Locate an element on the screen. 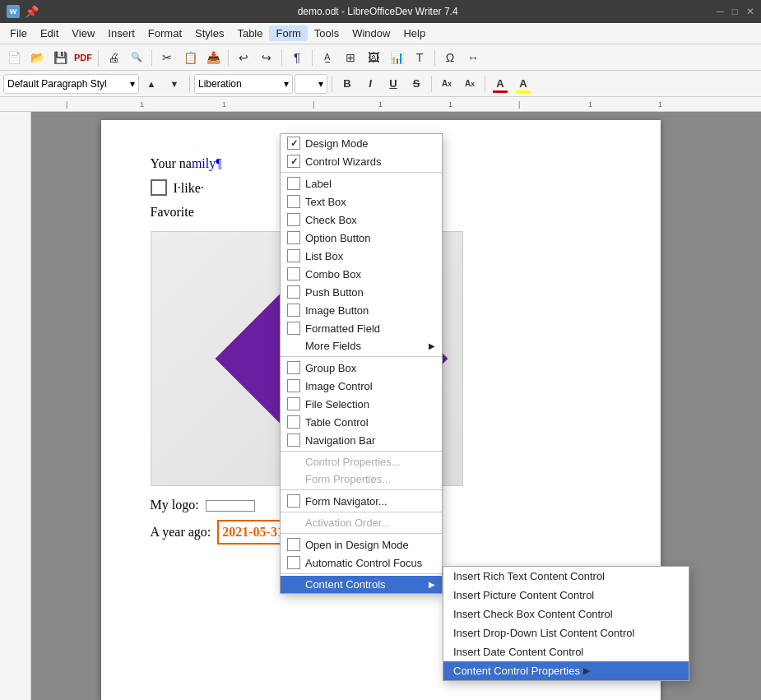 This screenshot has height=700, width=761. export-pdf-button: PDF is located at coordinates (83, 58).